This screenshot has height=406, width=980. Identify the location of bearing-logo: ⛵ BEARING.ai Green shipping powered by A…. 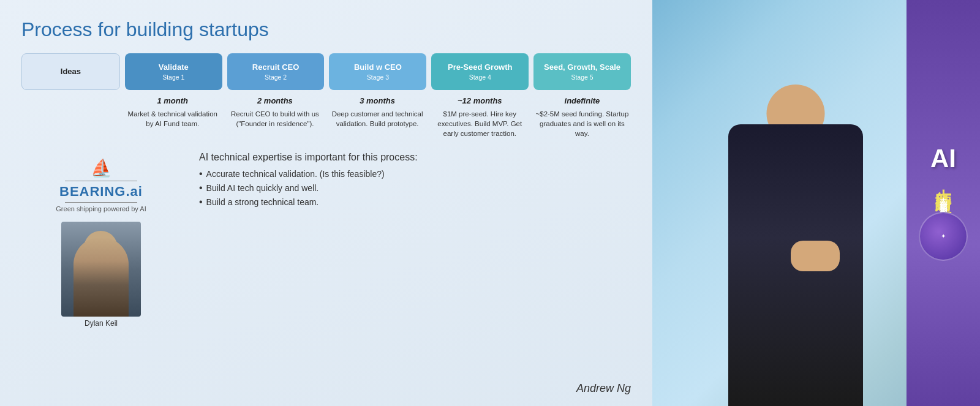
(100, 185).